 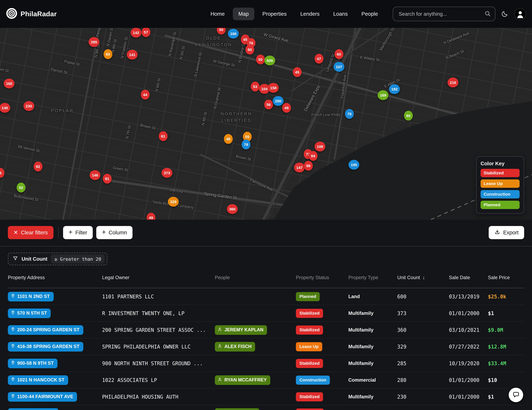 I want to click on address-pill, so click(x=33, y=409).